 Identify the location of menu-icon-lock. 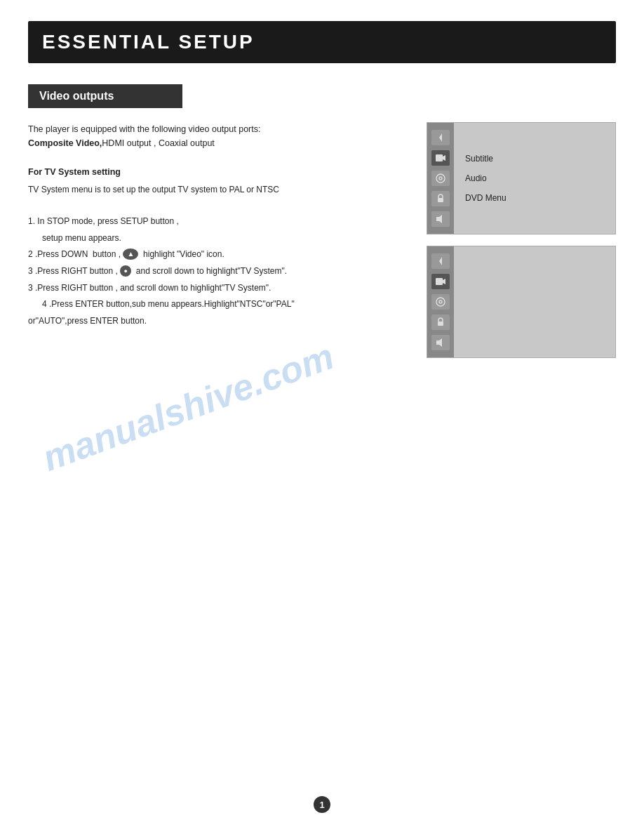
(441, 199).